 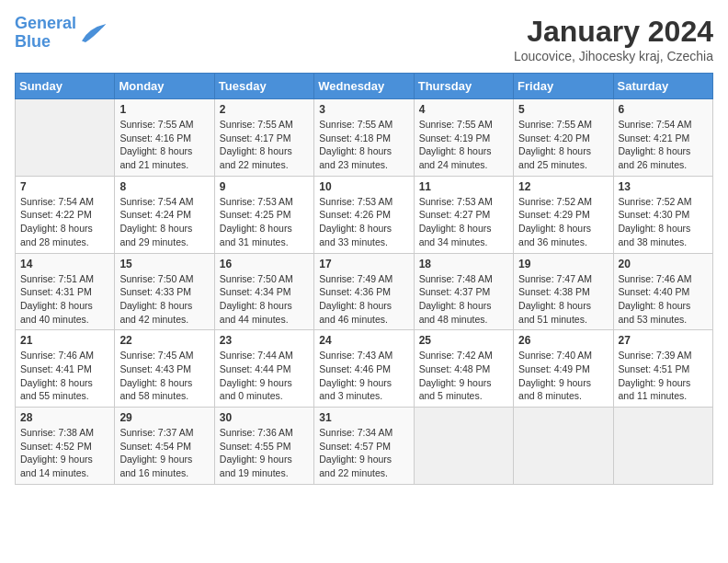 What do you see at coordinates (364, 86) in the screenshot?
I see `calendar-header: SundayMondayTuesdayWednesdayThursdayFrid…` at bounding box center [364, 86].